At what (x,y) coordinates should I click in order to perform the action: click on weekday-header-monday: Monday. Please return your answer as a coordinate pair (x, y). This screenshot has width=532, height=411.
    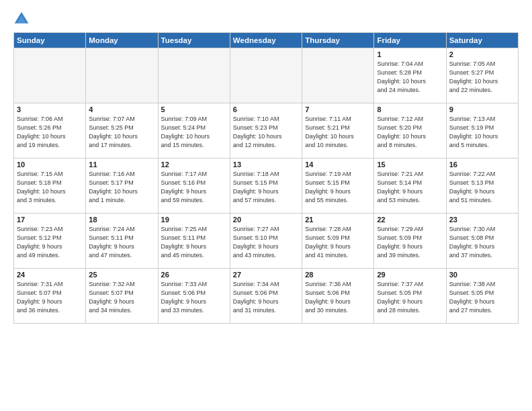
    Looking at the image, I should click on (122, 40).